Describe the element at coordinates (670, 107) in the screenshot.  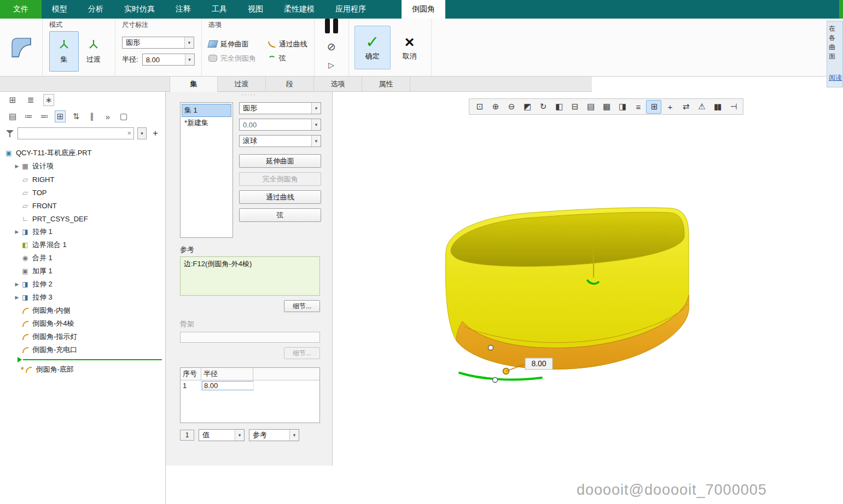
I see `spin-center-icon: +` at that location.